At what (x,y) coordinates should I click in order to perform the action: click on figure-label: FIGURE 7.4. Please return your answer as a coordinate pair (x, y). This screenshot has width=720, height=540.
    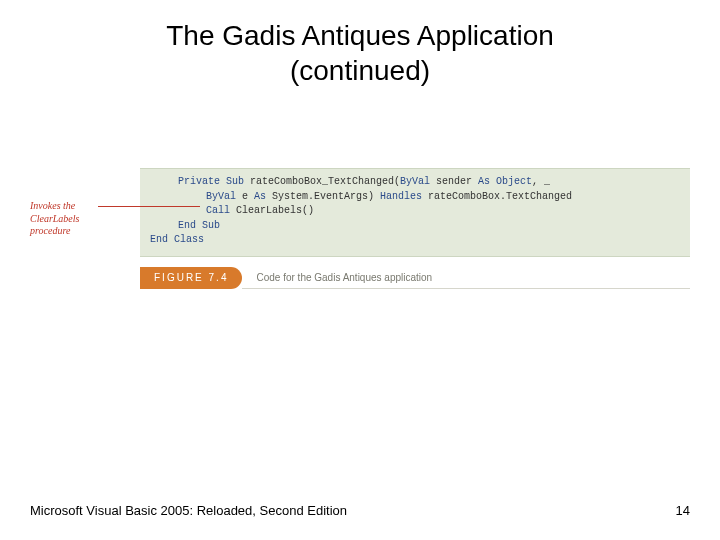
    Looking at the image, I should click on (191, 278).